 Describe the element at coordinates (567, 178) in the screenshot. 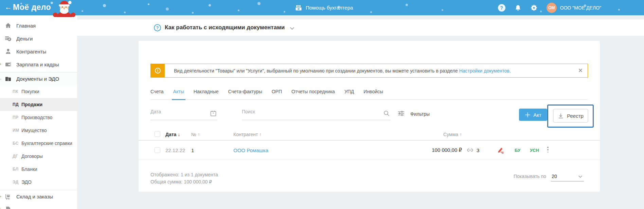

I see `per-page-select: 20` at that location.